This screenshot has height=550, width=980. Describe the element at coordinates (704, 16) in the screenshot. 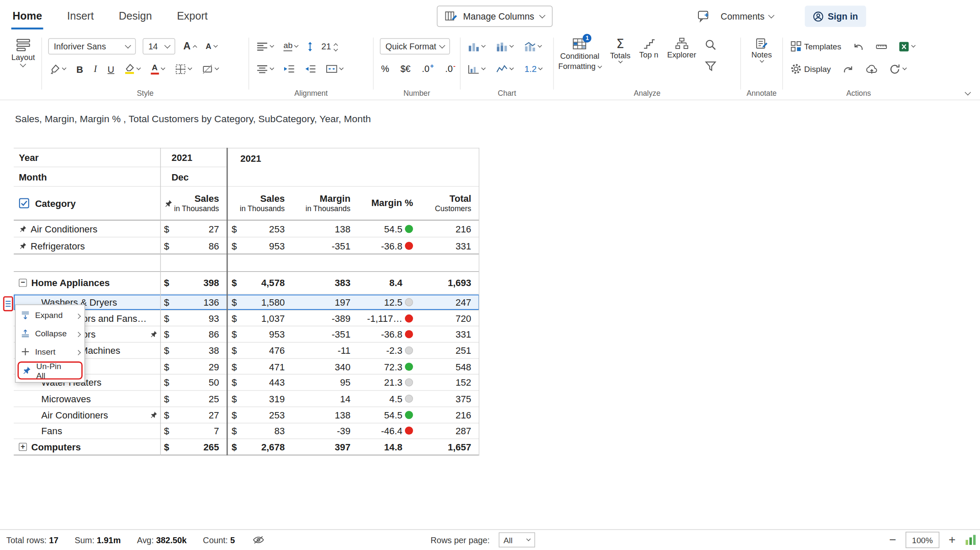

I see `add-comment-button` at that location.